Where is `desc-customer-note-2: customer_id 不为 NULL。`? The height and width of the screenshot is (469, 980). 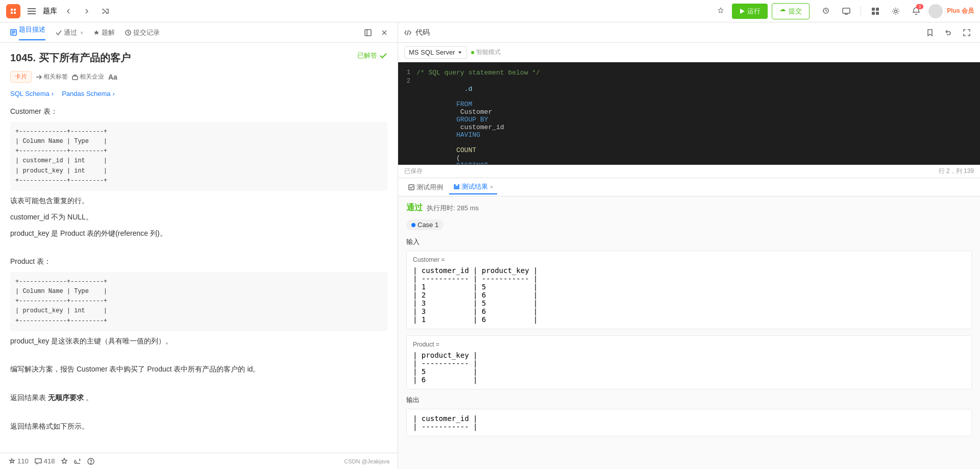
desc-customer-note-2: customer_id 不为 NULL。 is located at coordinates (199, 217).